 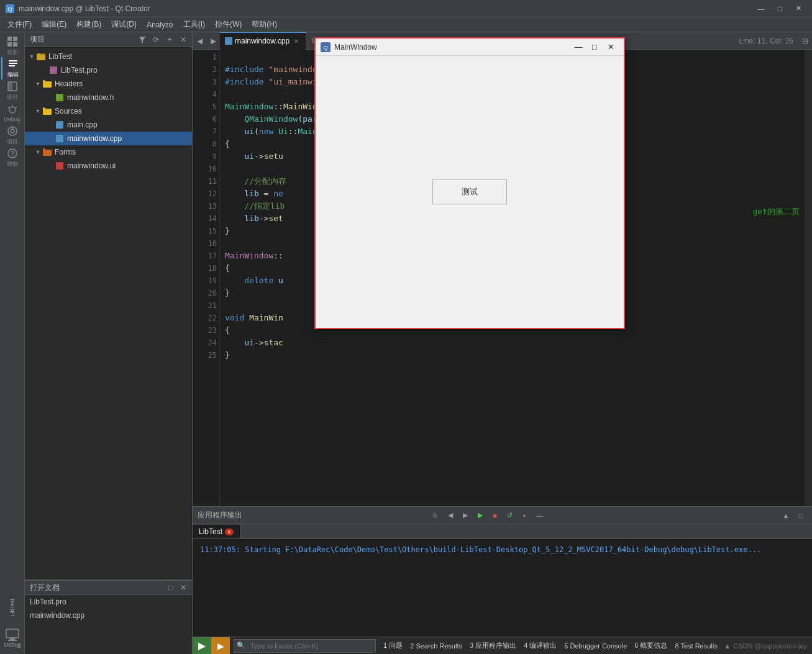 I want to click on nav-back-btn: ◀, so click(x=199, y=41).